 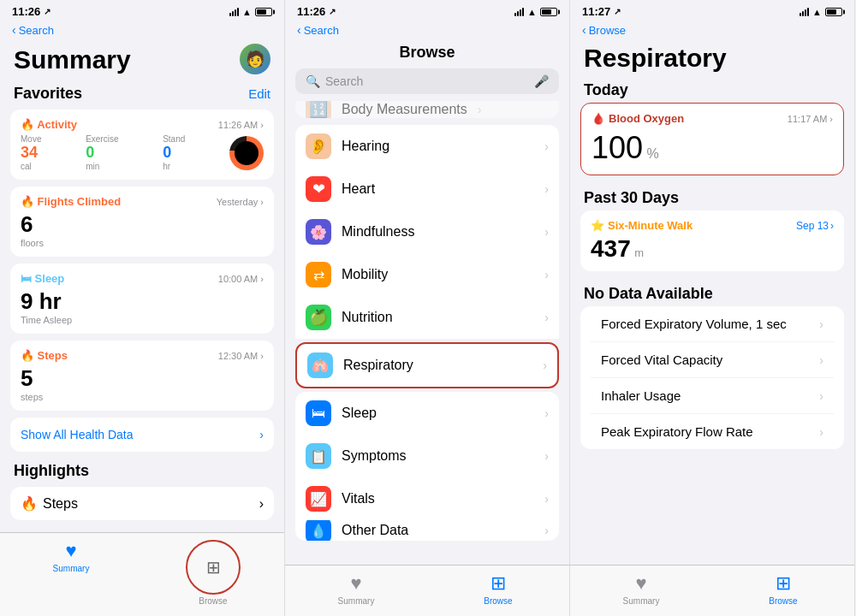 I want to click on edit-button: Edit, so click(x=259, y=94).